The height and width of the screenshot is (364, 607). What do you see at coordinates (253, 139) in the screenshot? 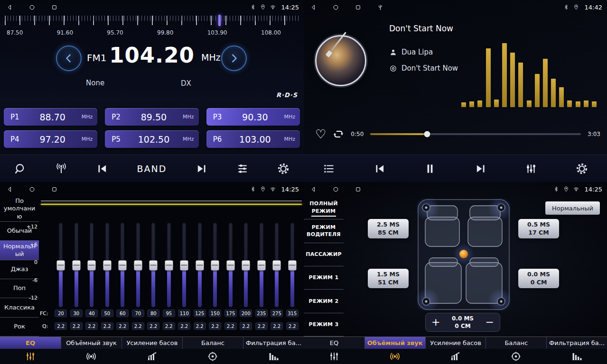
I see `preset-button: P6 103.00 MHz` at bounding box center [253, 139].